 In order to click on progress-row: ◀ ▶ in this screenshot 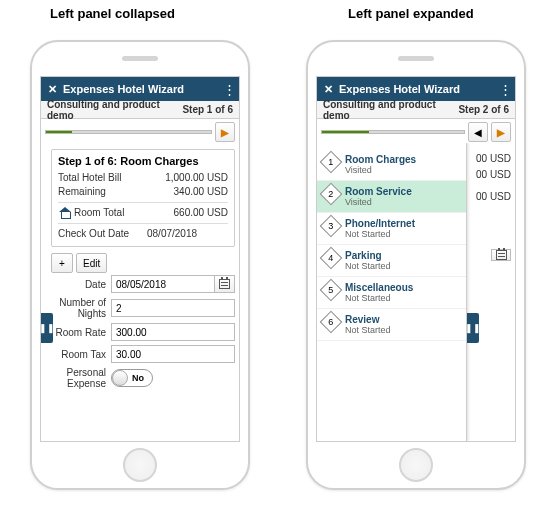, I will do `click(416, 132)`.